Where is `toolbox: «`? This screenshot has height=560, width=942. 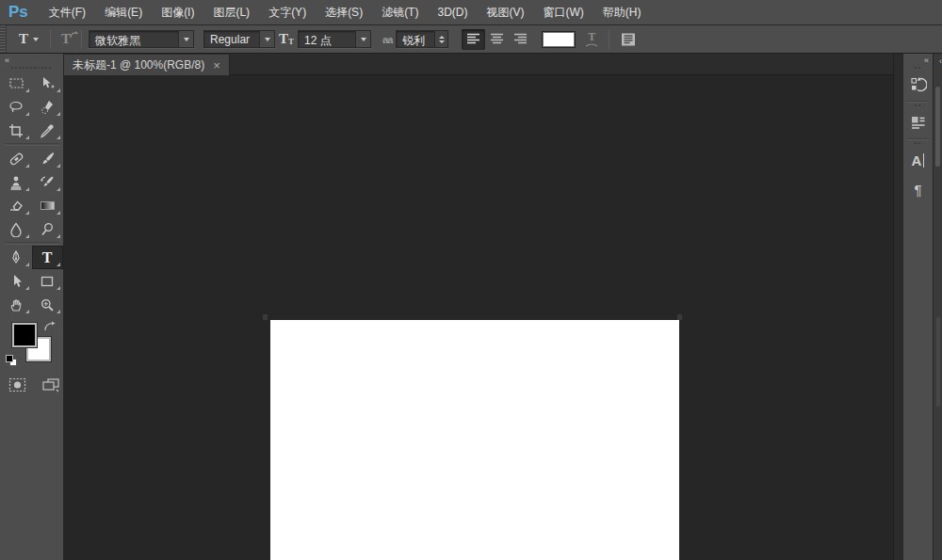 toolbox: « is located at coordinates (32, 307).